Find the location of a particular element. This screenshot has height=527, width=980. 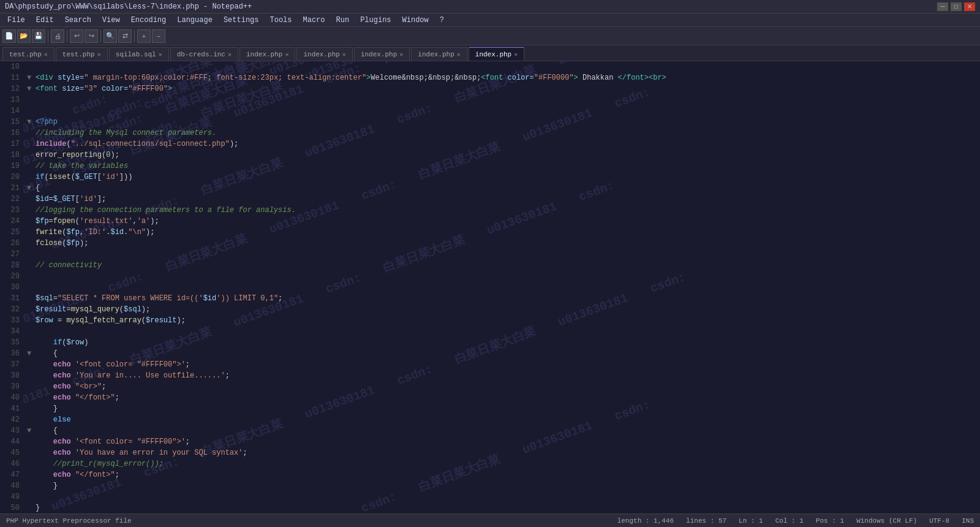

line-number-40: 40 is located at coordinates (10, 398).